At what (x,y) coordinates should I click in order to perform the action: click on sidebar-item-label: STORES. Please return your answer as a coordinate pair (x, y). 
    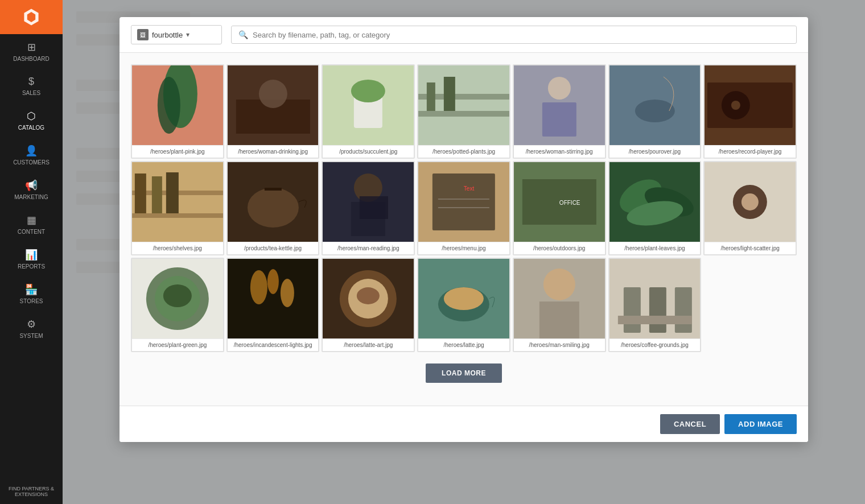
    Looking at the image, I should click on (32, 301).